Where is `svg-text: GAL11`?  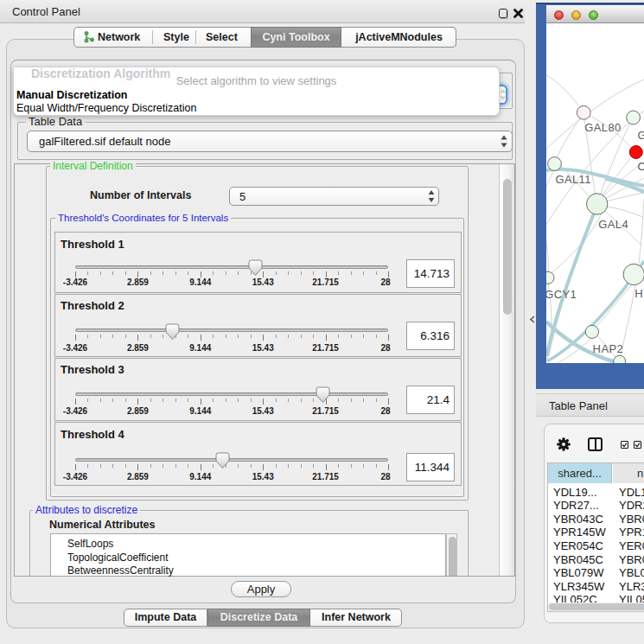 svg-text: GAL11 is located at coordinates (573, 180).